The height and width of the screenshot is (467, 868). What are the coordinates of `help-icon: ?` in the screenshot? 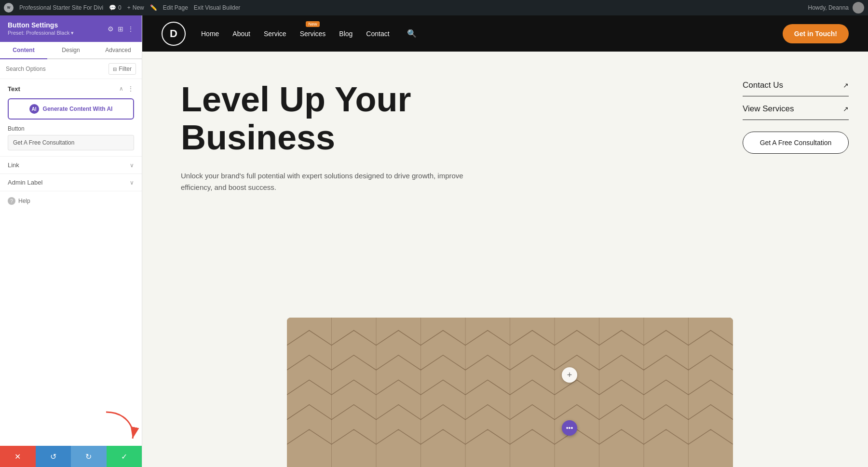 It's located at (12, 201).